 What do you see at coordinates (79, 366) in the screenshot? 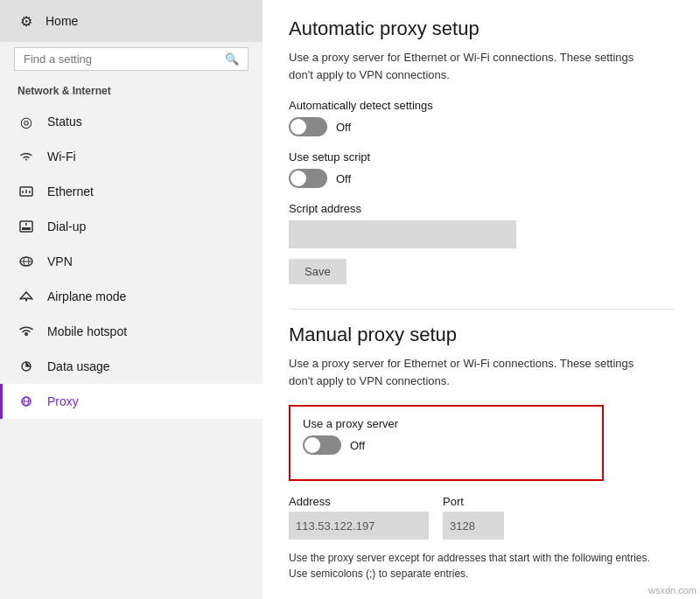
I see `sidebar-item-label: Data usage` at bounding box center [79, 366].